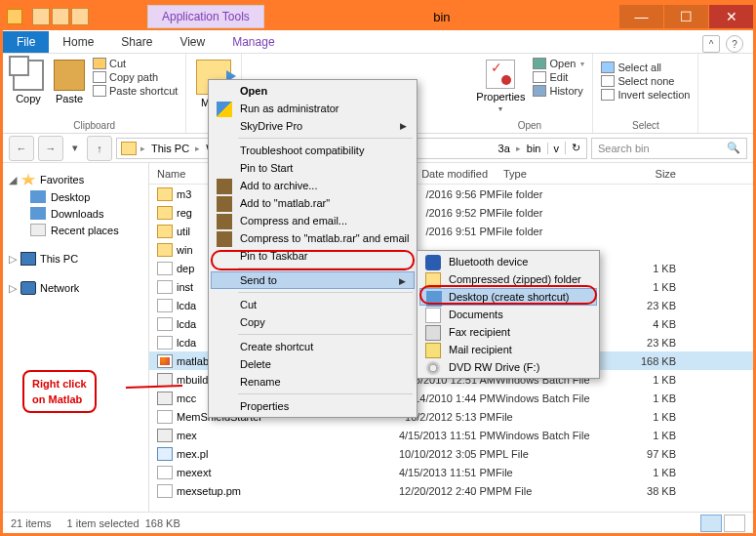 The image size is (756, 536). I want to click on file-row: mexext4/15/2013 11:51 PMFile1 KB, so click(451, 473).